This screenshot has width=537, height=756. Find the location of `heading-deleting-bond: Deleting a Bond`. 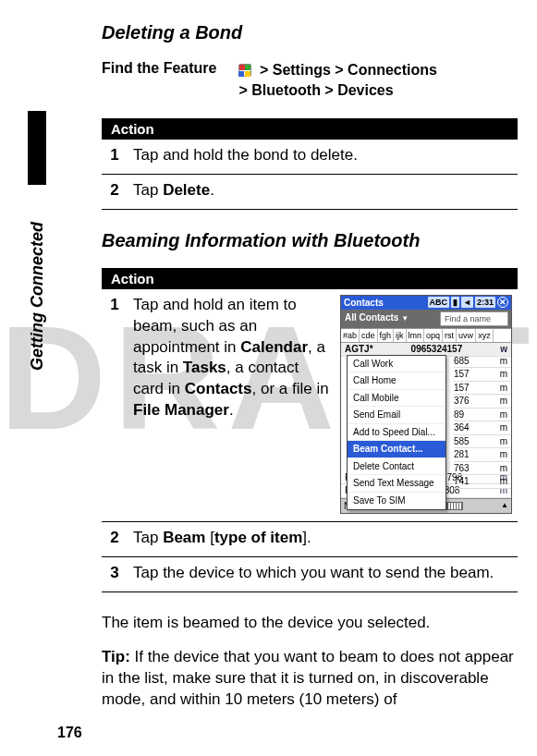

heading-deleting-bond: Deleting a Bond is located at coordinates (310, 33).